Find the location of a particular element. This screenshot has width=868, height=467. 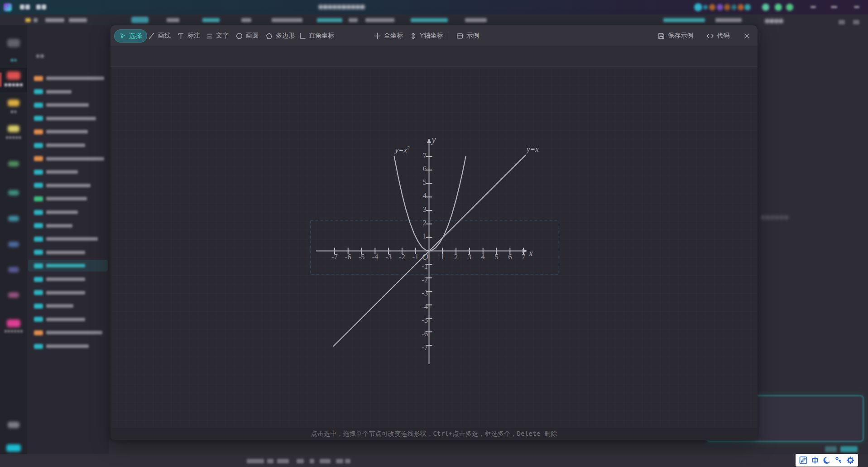

tool-draw-circle: 画圆 is located at coordinates (247, 36).